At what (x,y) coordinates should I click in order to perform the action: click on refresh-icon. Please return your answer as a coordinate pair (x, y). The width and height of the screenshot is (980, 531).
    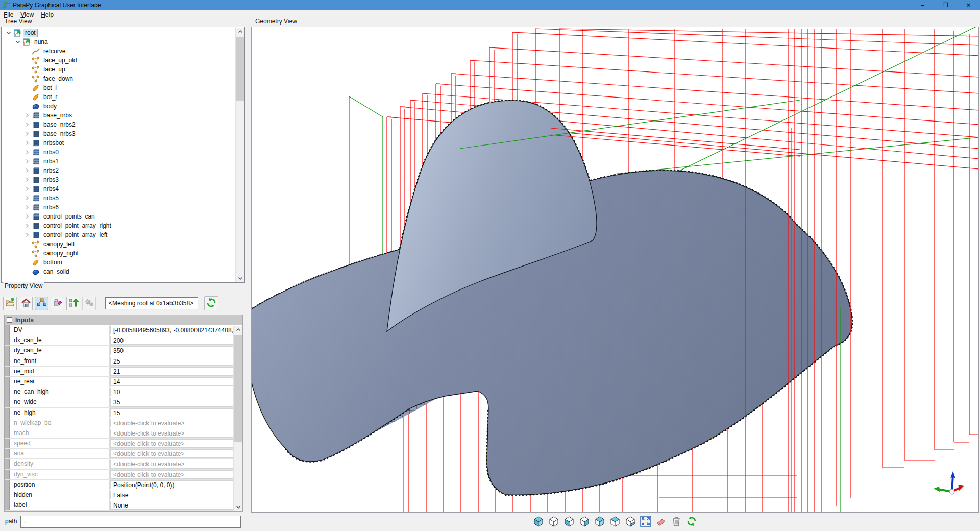
    Looking at the image, I should click on (211, 303).